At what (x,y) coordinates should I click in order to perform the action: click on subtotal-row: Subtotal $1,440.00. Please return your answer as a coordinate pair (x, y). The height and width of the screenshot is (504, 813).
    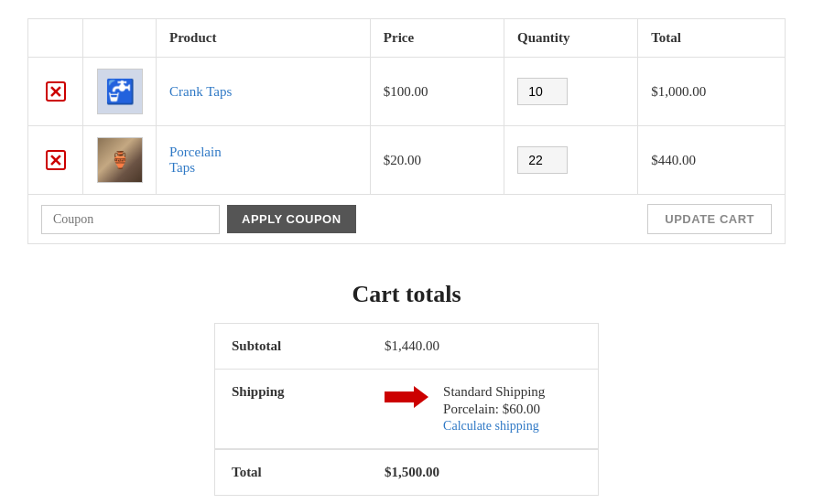
    Looking at the image, I should click on (406, 347).